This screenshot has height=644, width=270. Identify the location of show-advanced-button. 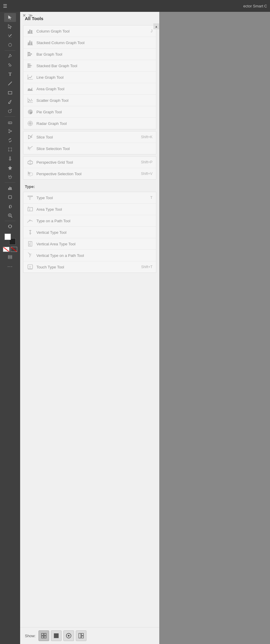
(69, 636).